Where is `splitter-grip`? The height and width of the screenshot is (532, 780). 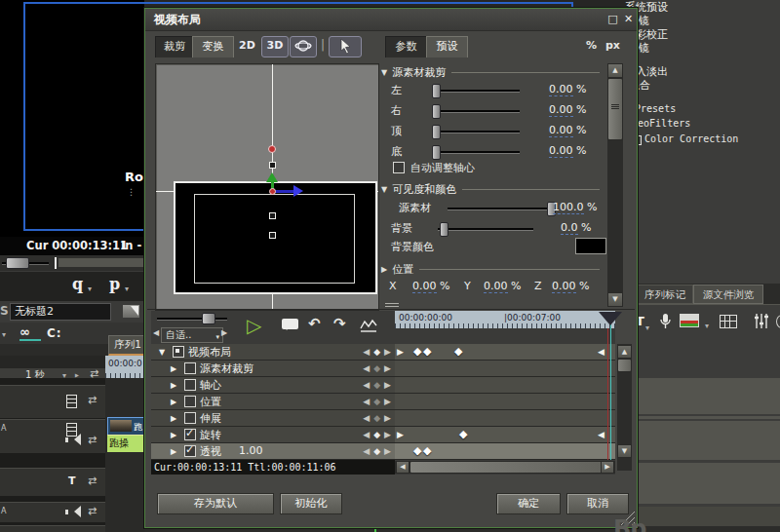
splitter-grip is located at coordinates (392, 306).